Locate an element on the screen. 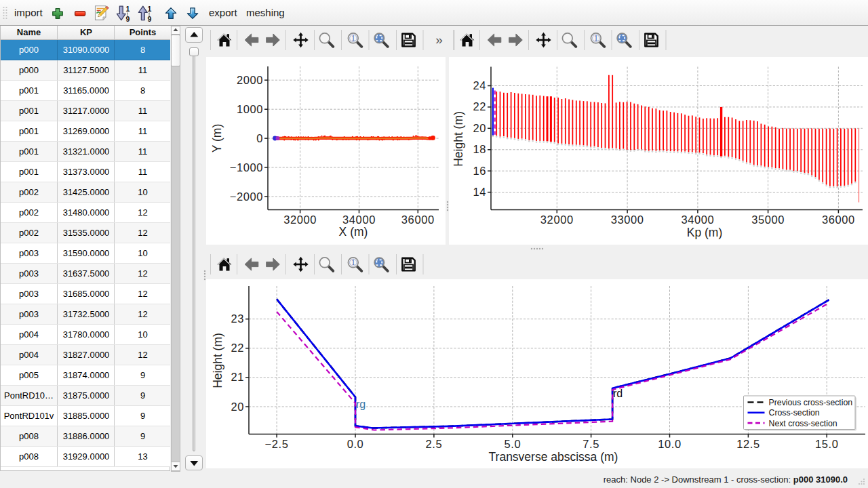  svg-text: 23 is located at coordinates (237, 319).